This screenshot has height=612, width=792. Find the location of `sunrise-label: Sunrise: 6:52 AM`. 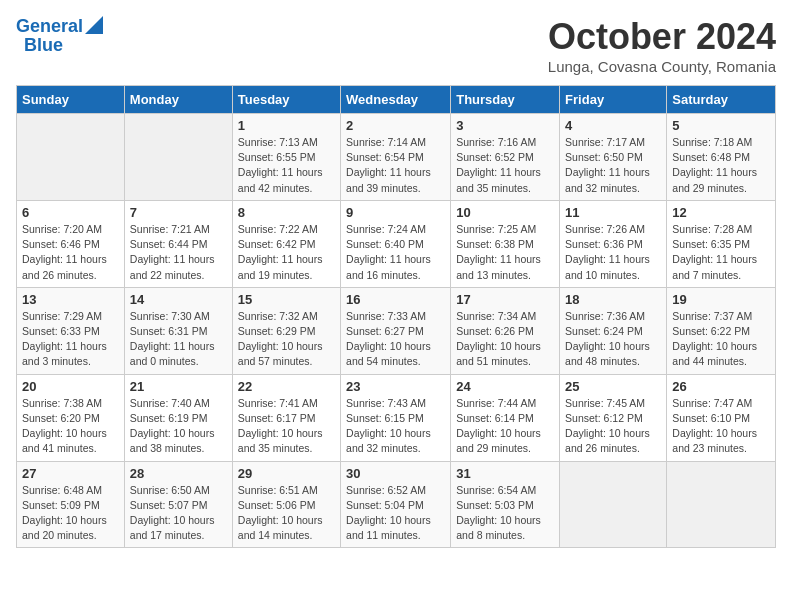

sunrise-label: Sunrise: 6:52 AM is located at coordinates (386, 490).